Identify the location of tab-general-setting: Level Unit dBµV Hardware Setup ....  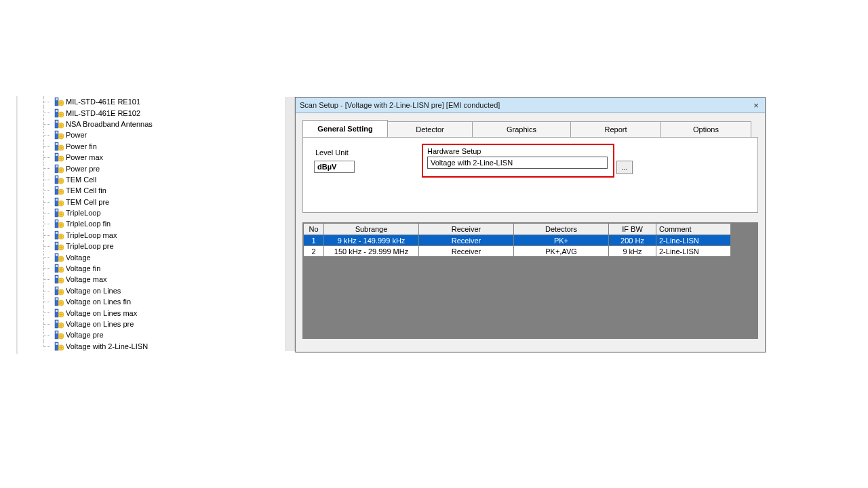
(530, 175).